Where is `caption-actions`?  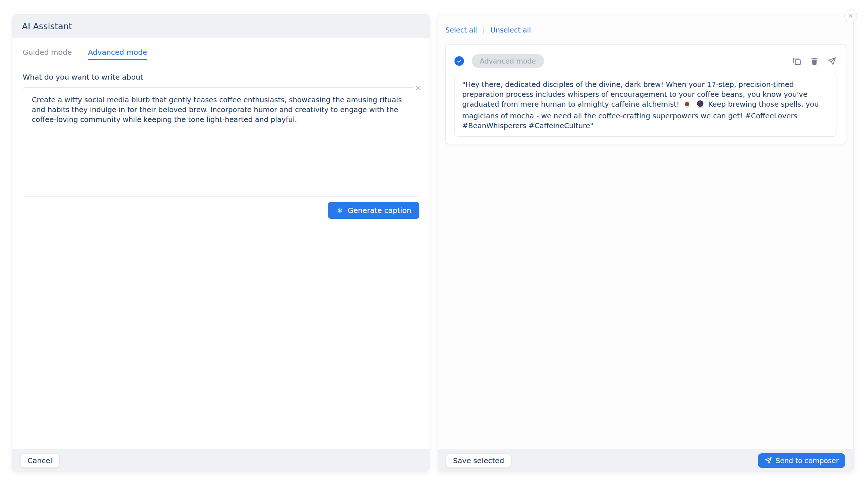
caption-actions is located at coordinates (814, 61).